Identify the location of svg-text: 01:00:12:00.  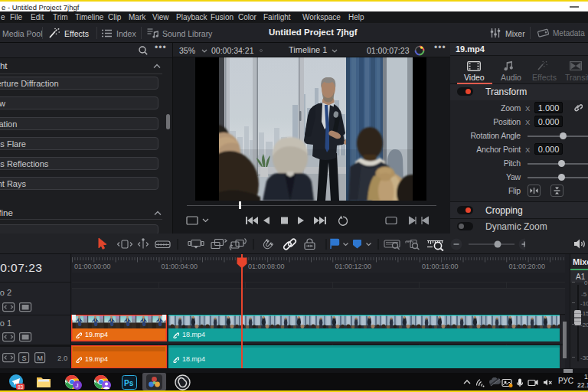
(354, 266).